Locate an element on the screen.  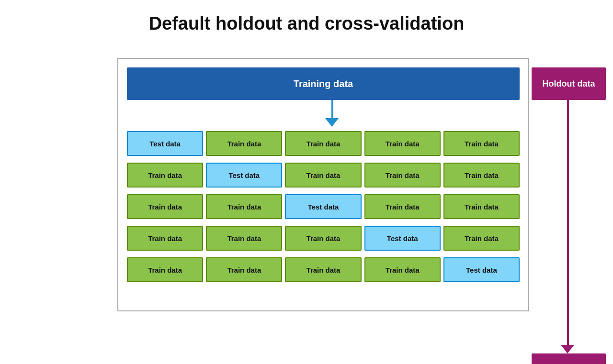
iter-row-4: Train dataTrain dataTrain dataTest dataT… is located at coordinates (323, 238).